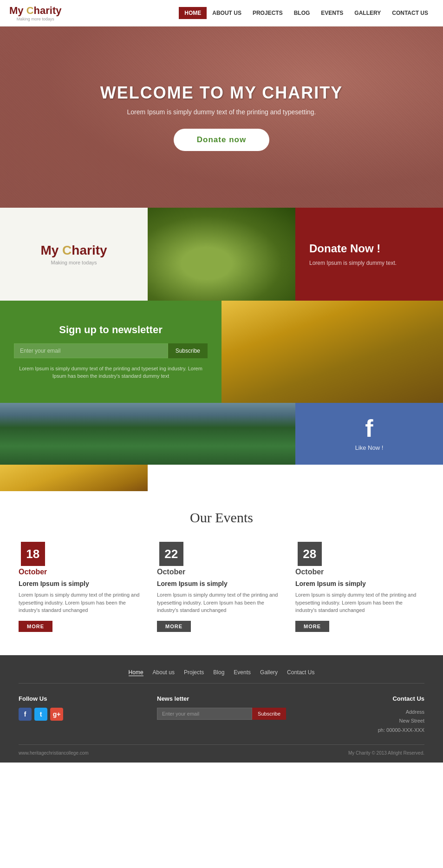 This screenshot has width=443, height=868. I want to click on footer-nav-events: Events, so click(242, 673).